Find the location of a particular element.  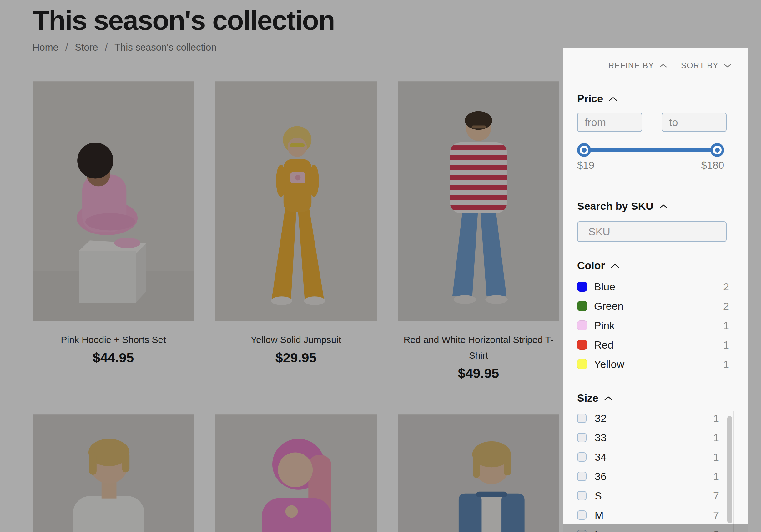

color-option-label: Pink is located at coordinates (605, 325).